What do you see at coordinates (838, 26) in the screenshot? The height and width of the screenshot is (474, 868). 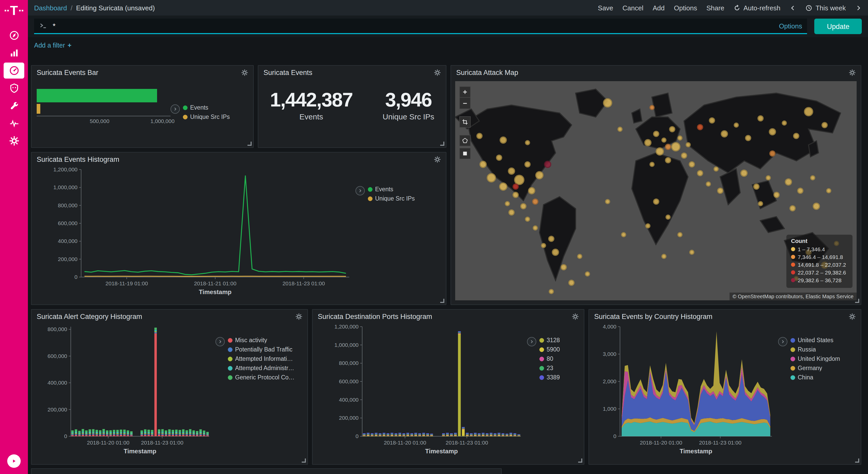 I see `update-button: Update` at bounding box center [838, 26].